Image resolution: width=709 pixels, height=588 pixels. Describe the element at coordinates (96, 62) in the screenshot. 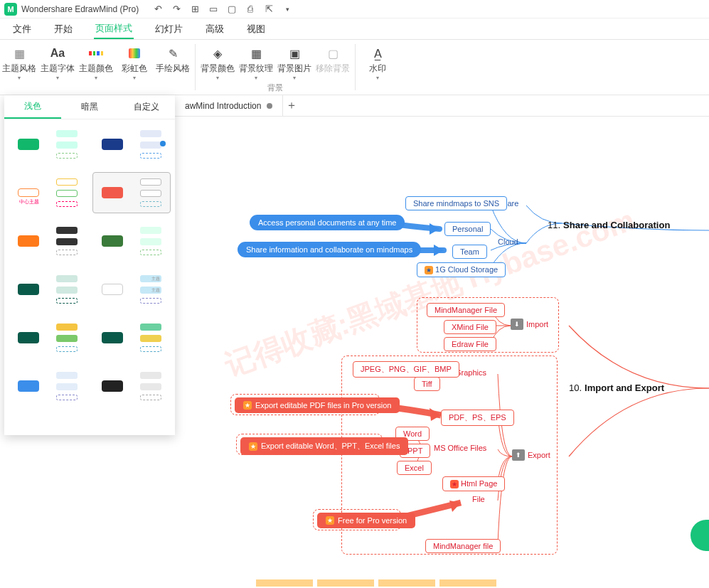

I see `theme-color-button: 主题颜色▾` at that location.